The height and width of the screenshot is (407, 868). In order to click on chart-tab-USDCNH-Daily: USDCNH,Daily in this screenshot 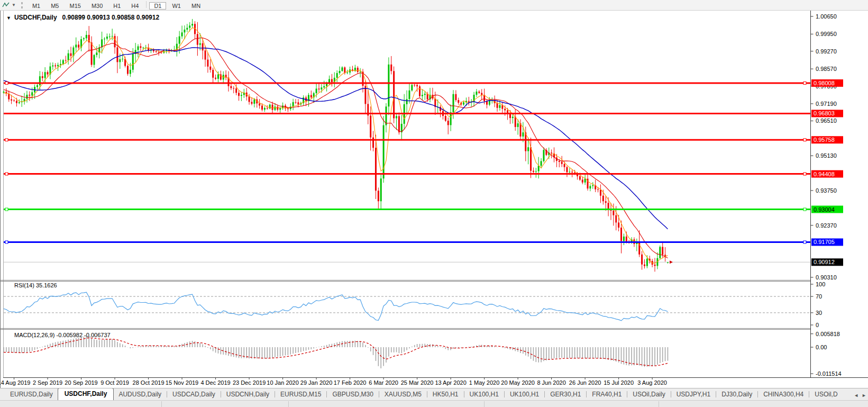, I will do `click(248, 395)`.